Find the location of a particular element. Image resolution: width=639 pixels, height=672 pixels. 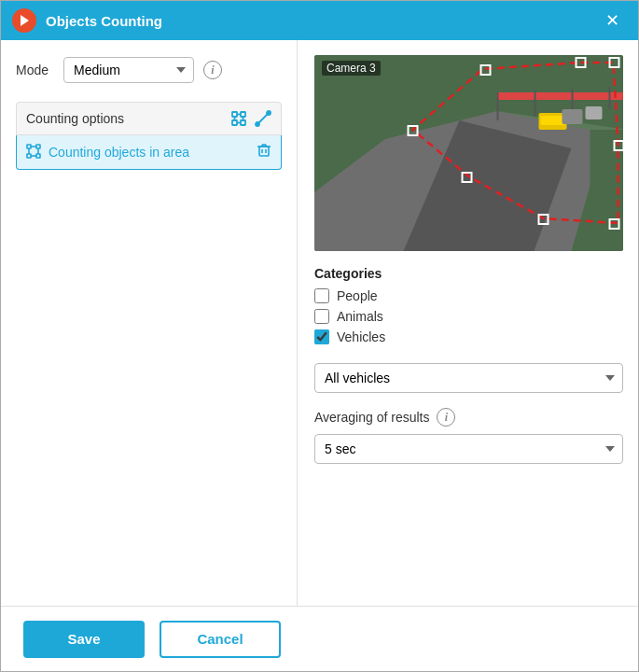

counting-area-item: Counting objects in area is located at coordinates (149, 153).